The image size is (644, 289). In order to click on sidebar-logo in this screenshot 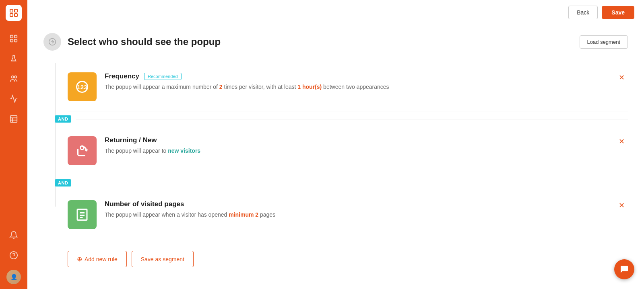, I will do `click(14, 13)`.